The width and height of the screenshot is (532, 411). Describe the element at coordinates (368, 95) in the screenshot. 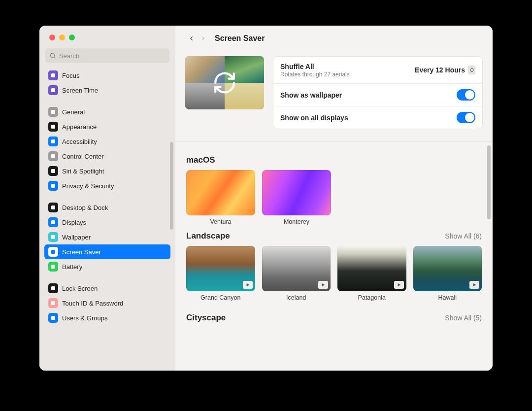

I see `show-wallpaper-label: Show as wallpaper` at that location.